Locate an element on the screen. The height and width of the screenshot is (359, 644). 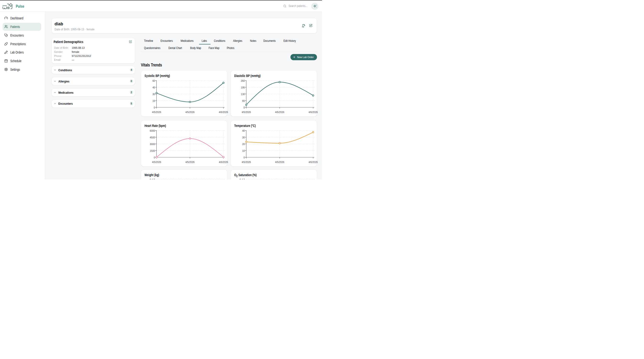
svg-text: 195 is located at coordinates (243, 87).